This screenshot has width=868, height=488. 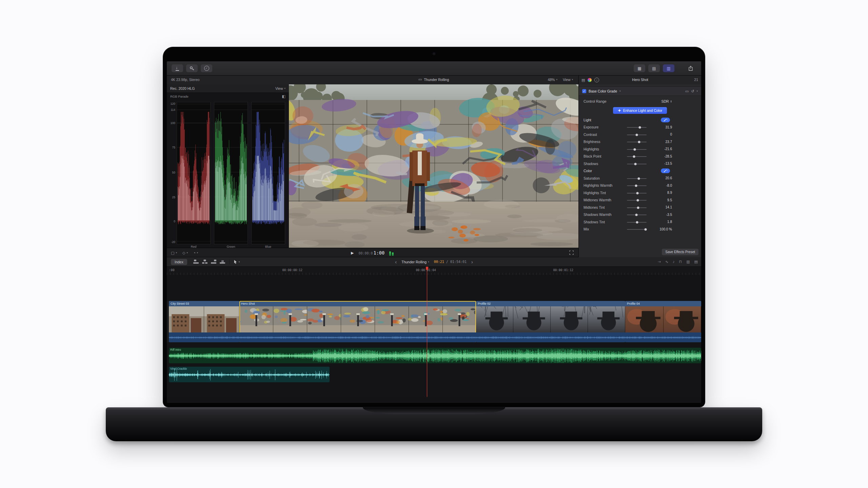 What do you see at coordinates (668, 149) in the screenshot?
I see `param-value: -21.6` at bounding box center [668, 149].